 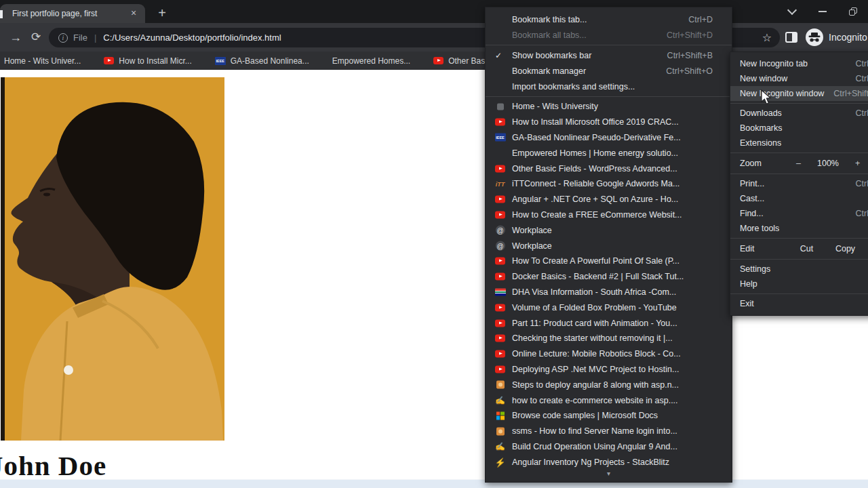 I want to click on menu-item-how-to-install-microsoft-office-2019-cra: How to Install Microsoft Office 2019 CRA…, so click(x=609, y=122).